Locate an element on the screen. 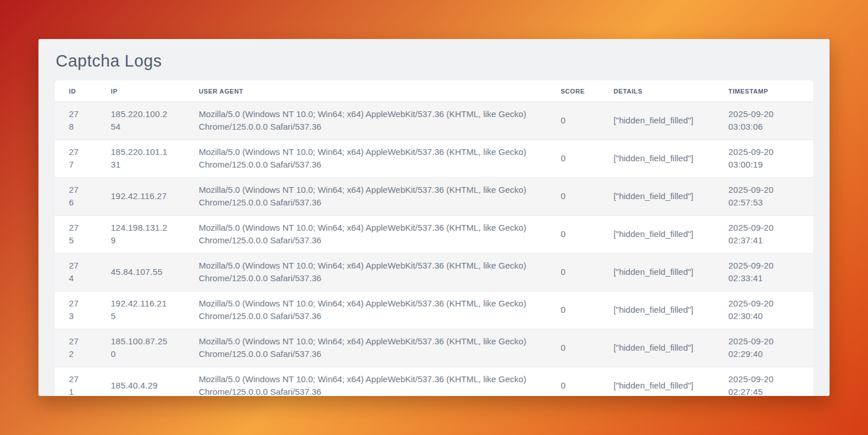 Image resolution: width=868 pixels, height=435 pixels. cell-ip: 185.100.87.250 is located at coordinates (140, 348).